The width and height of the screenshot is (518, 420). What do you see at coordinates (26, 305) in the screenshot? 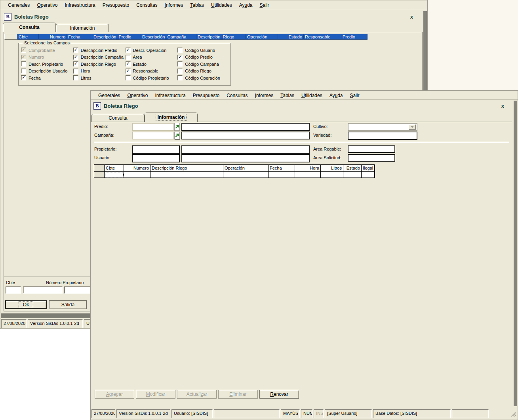
I see `ok-button: Ok` at bounding box center [26, 305].